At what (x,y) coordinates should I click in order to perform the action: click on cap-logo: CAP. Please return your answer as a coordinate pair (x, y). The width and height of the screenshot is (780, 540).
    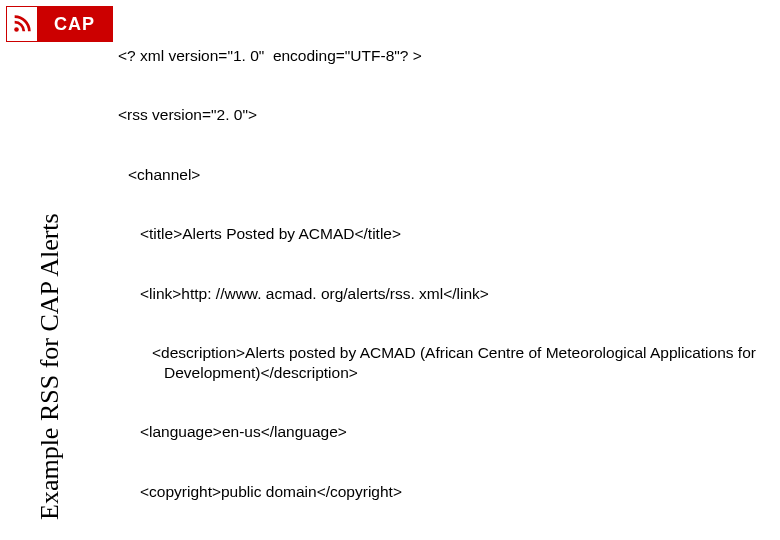
    Looking at the image, I should click on (60, 24).